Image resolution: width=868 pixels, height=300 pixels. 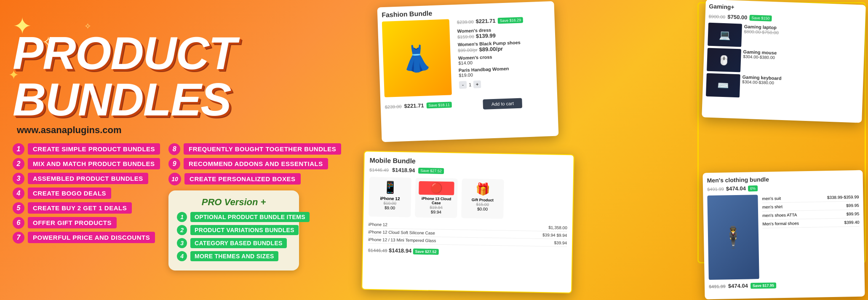 I want to click on pro-box: PRO Version + 1 OPTIONAL PRODUCT BUNDLE …, so click(x=234, y=230).